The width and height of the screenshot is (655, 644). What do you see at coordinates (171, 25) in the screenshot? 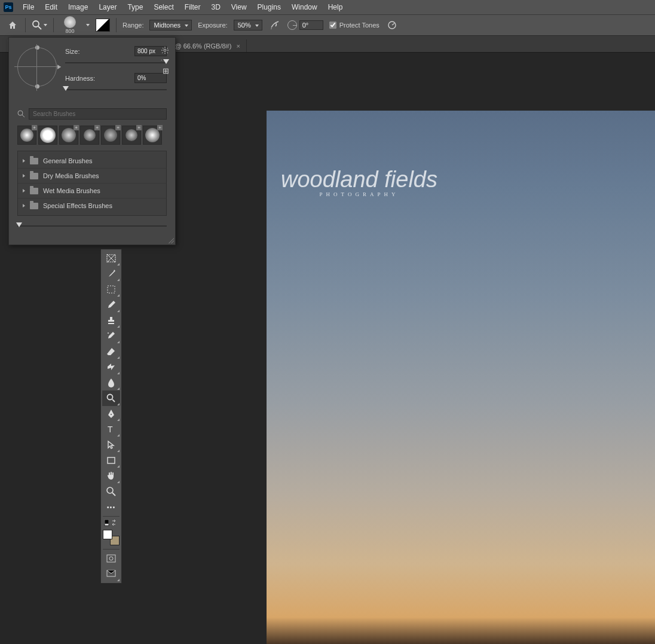
I see `range-select: Midtones` at bounding box center [171, 25].